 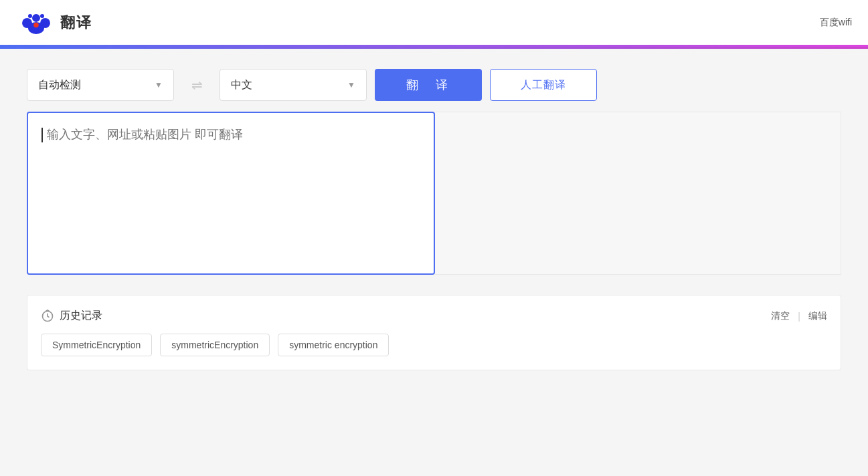 I want to click on swap-icon: ⇌, so click(x=197, y=85).